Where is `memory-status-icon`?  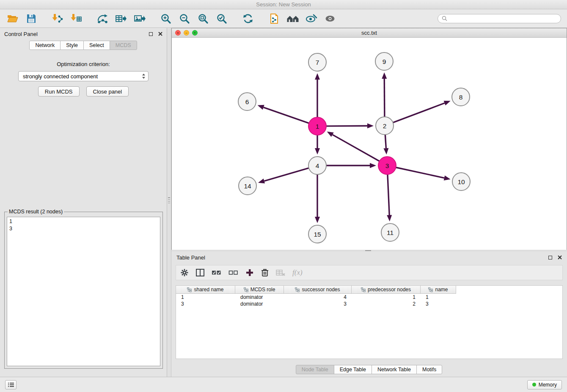 memory-status-icon is located at coordinates (534, 384).